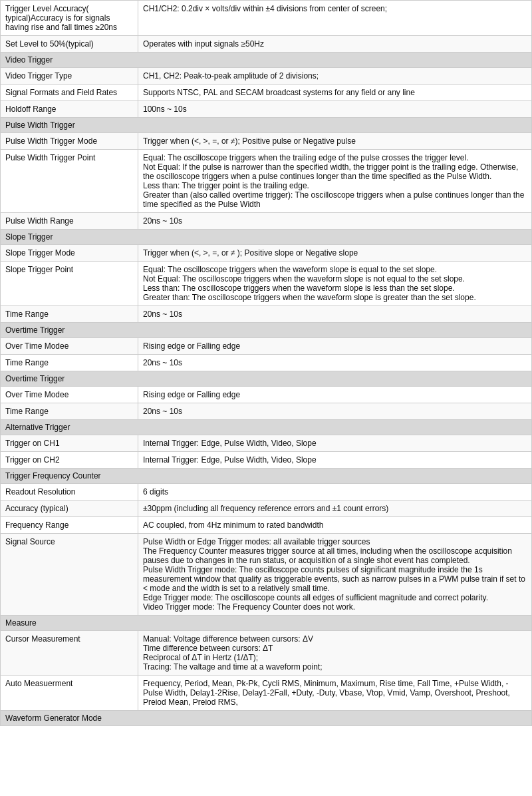 Image resolution: width=532 pixels, height=796 pixels. Describe the element at coordinates (69, 221) in the screenshot. I see `row-label: Pulse Width Range` at that location.